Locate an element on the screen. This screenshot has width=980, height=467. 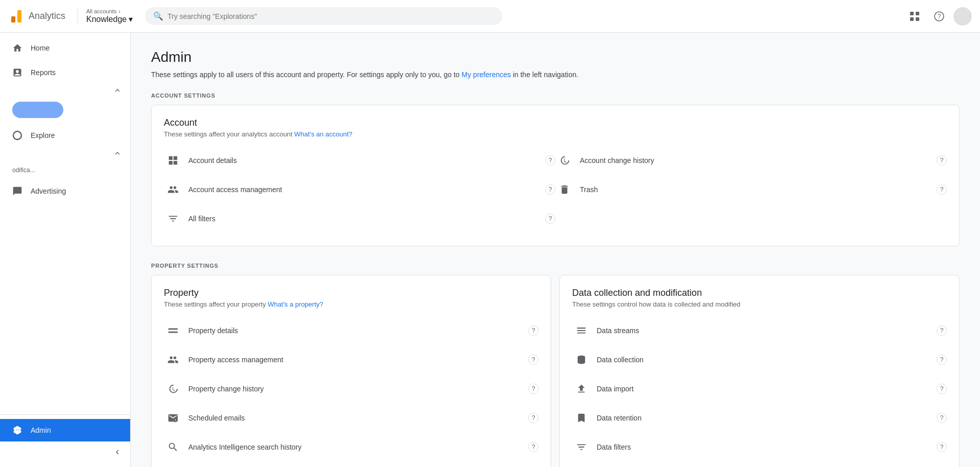
reports-collapse is located at coordinates (65, 92).